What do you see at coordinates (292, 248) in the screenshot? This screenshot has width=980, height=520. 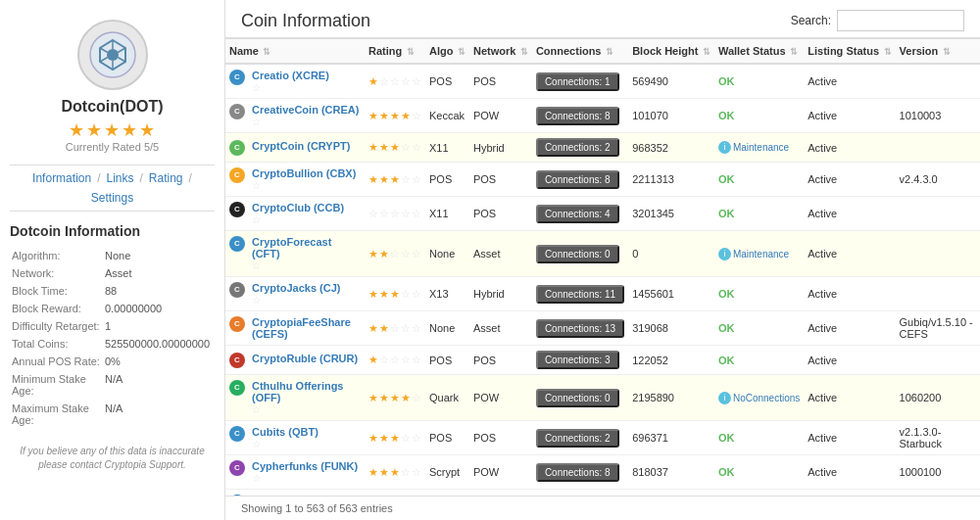 I see `coin-link: CryptoForecast (CFT)` at bounding box center [292, 248].